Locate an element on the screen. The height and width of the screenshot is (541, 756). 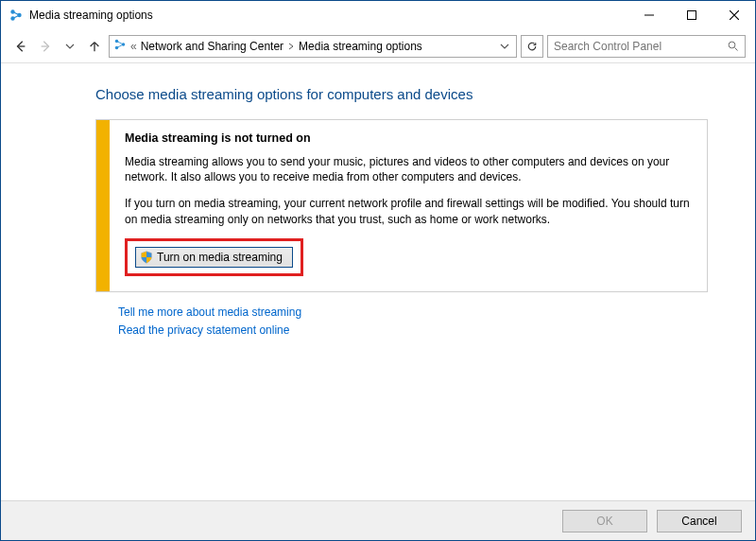
breadcrumb-network-sharing: Network and Sharing Center is located at coordinates (212, 46).